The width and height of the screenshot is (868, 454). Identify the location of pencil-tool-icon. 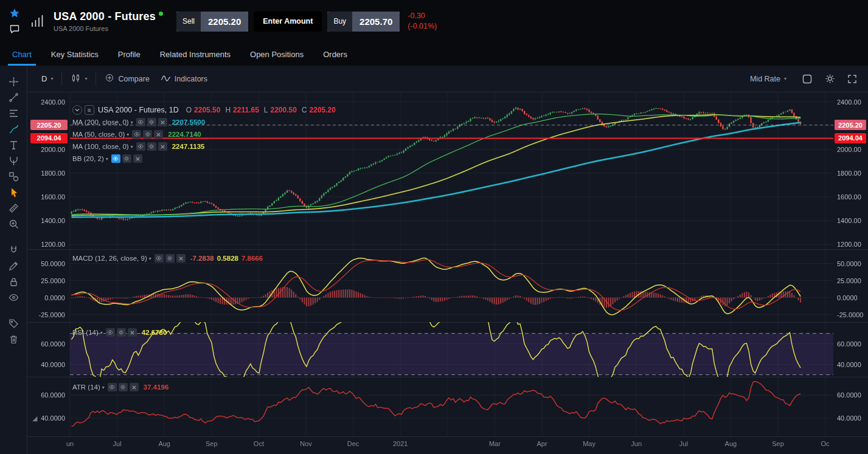
(13, 266).